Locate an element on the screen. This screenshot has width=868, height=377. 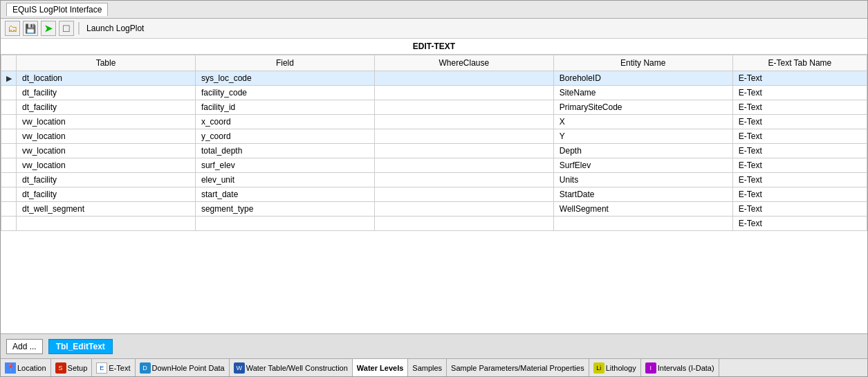
toolbar: 🗂 💾 ➤ ☐ Launch LogPlot is located at coordinates (434, 29).